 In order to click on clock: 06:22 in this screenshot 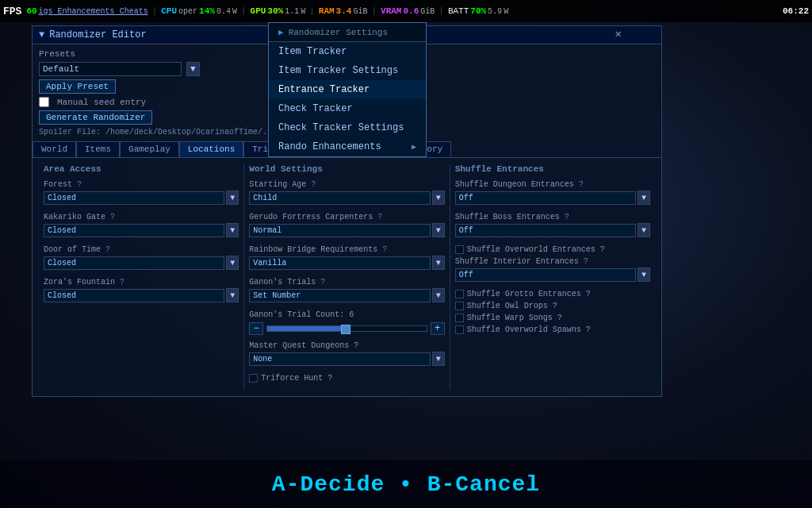, I will do `click(796, 11)`.